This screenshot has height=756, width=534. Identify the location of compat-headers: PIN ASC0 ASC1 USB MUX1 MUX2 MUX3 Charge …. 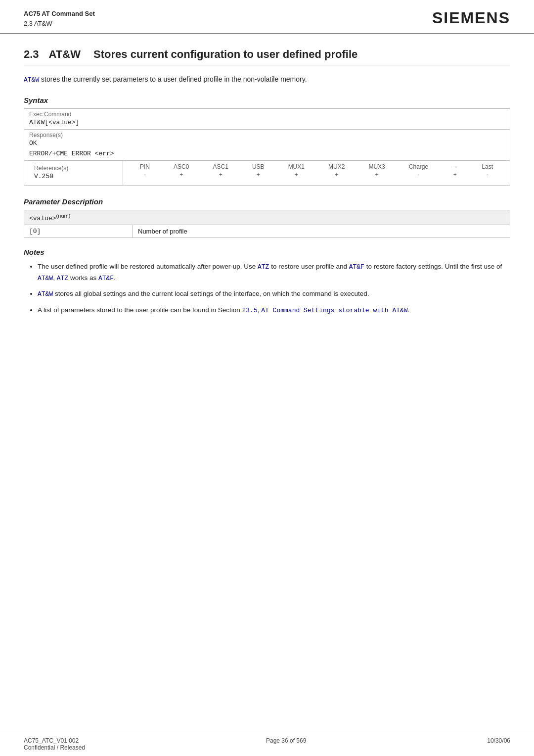
(316, 171).